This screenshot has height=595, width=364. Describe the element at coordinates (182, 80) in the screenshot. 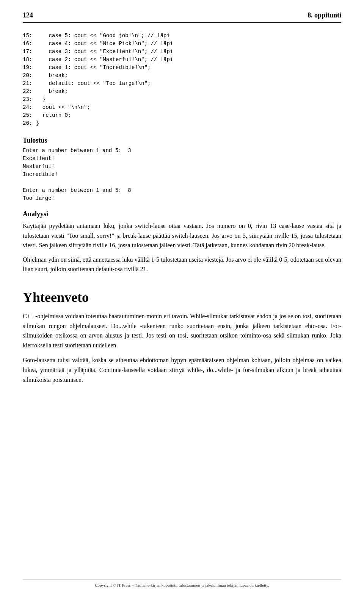

I see `code-block: 15: case 5: cout << "Good job!\n"; // lä…` at that location.